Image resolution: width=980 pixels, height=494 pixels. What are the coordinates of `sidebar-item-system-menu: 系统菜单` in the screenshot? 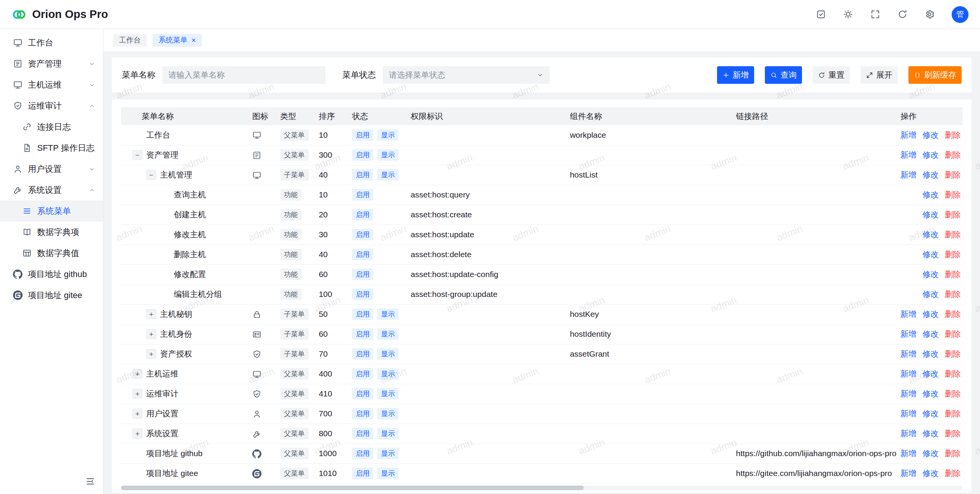 It's located at (51, 211).